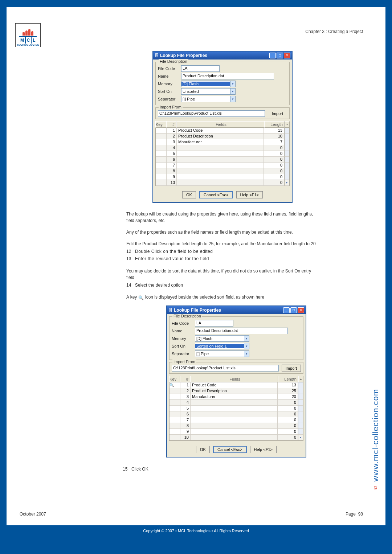 The image size is (392, 554). I want to click on table-row: 2Product Description10, so click(222, 136).